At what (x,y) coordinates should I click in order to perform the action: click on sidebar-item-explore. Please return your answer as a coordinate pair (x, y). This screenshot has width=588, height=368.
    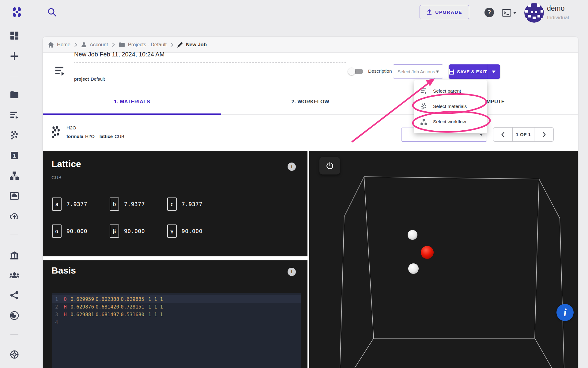
    Looking at the image, I should click on (14, 316).